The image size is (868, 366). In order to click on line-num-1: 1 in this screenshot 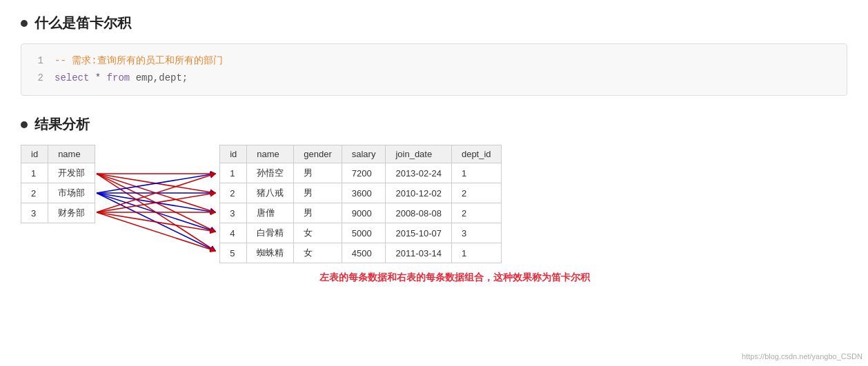, I will do `click(38, 61)`.